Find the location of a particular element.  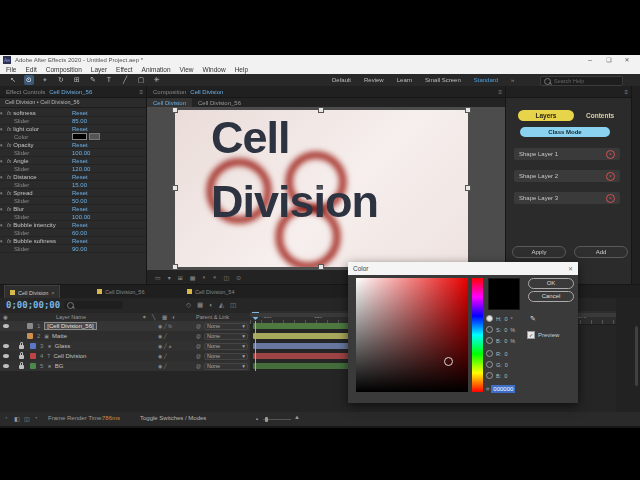

hand-tool-icon: ⌖ is located at coordinates (45, 80).